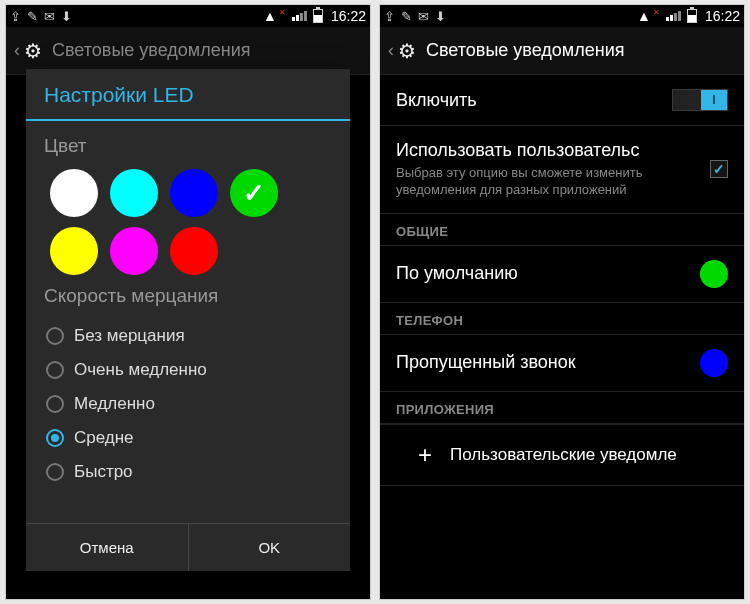 The image size is (750, 604). I want to click on speed-option: Без мерцания, so click(188, 336).